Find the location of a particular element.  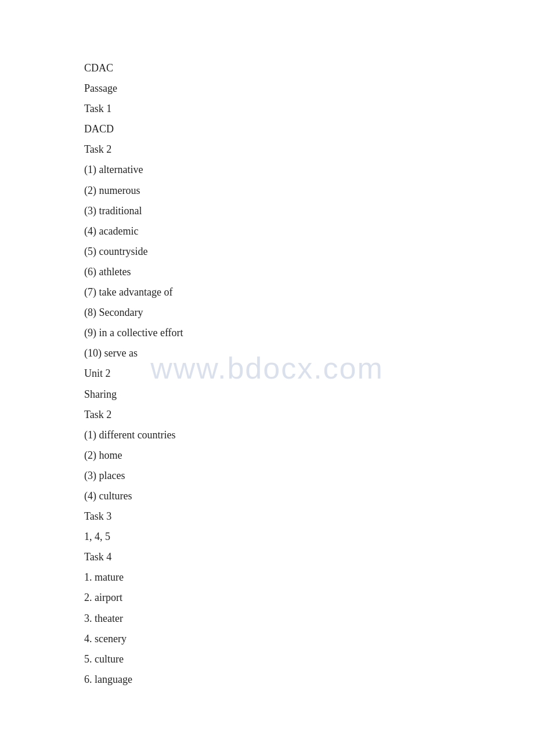

text-line: Task 3 is located at coordinates (267, 517).